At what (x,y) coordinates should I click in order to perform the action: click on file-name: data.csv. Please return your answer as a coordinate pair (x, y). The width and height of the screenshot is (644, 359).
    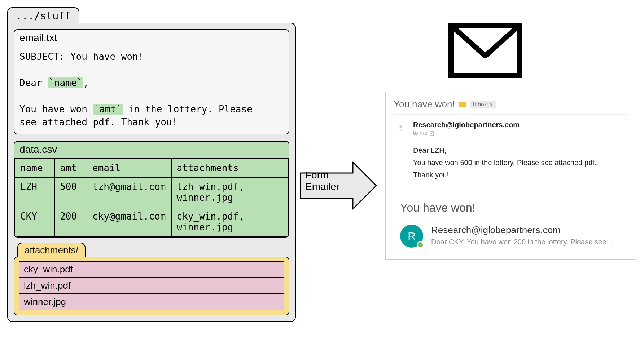
    Looking at the image, I should click on (152, 150).